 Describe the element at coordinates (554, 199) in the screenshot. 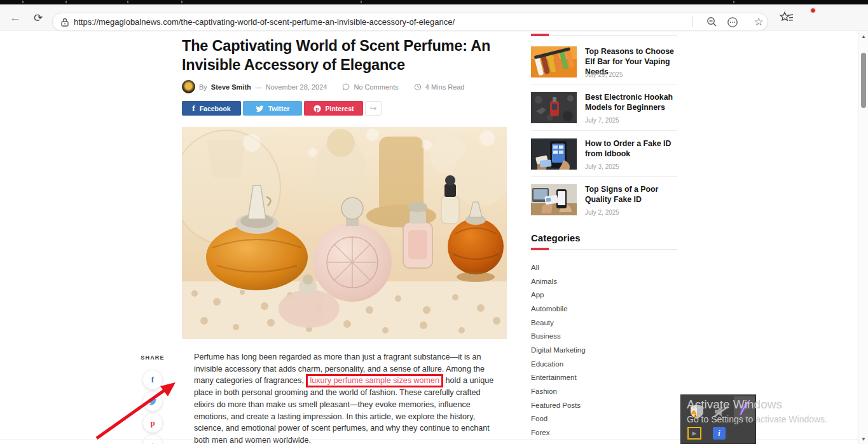

I see `post-thumbnail-fakeid` at that location.